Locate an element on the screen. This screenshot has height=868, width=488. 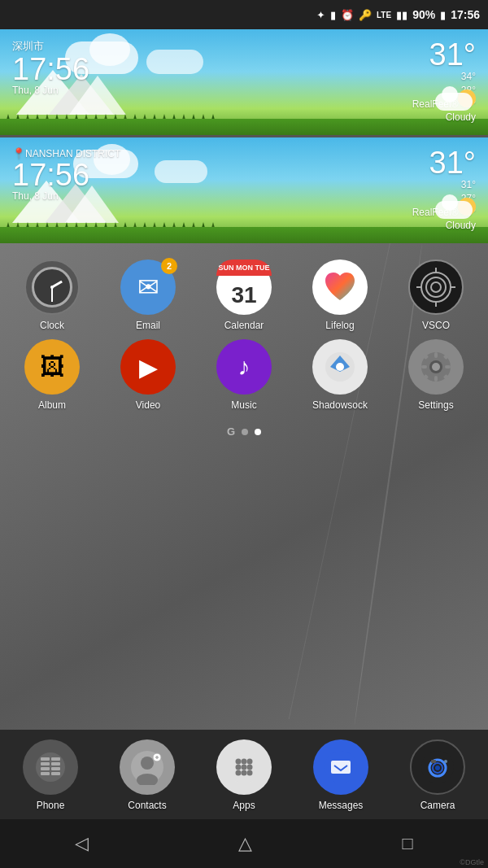
calendar-icon: SUN MON TUE 31 is located at coordinates (244, 287).